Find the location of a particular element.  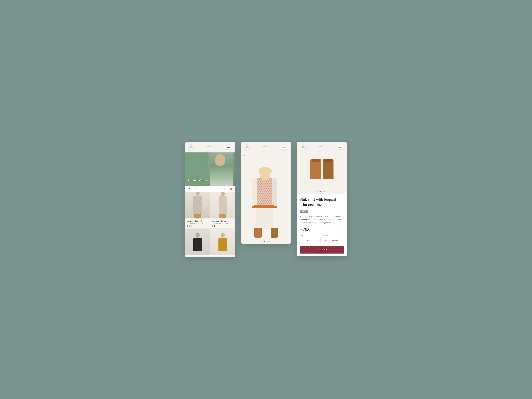

product-card-long-checked-coat: Long checked coat Composition and care is located at coordinates (198, 210).